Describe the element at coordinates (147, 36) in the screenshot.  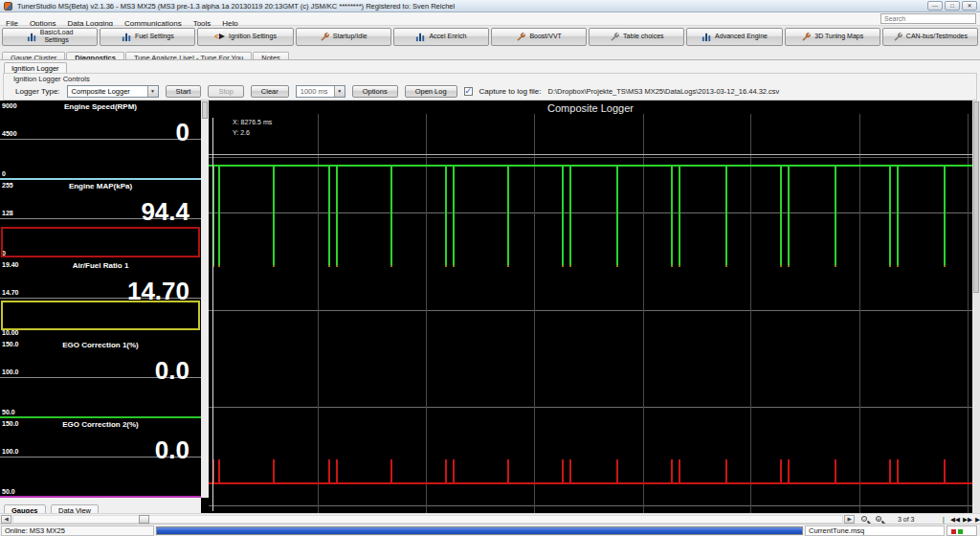
I see `toolbar-button-fuel-settings: Fuel Settings` at that location.